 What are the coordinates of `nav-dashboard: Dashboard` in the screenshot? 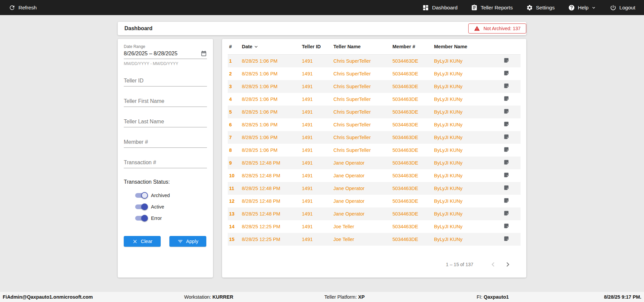 It's located at (440, 8).